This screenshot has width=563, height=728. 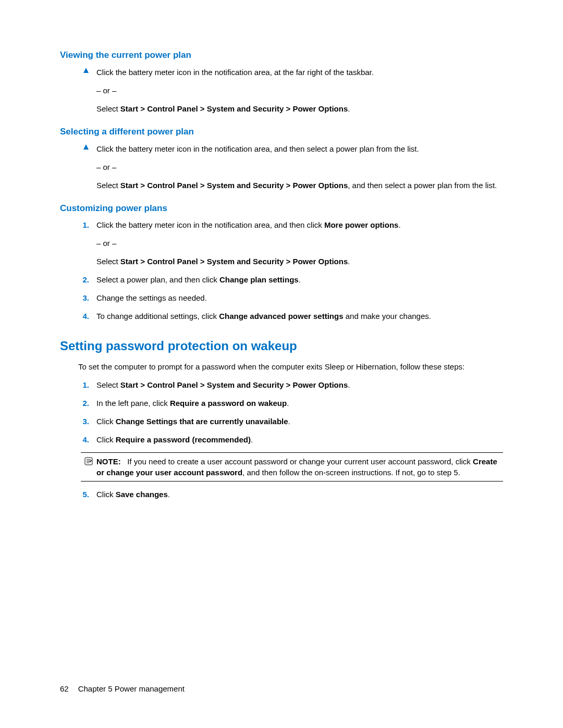 What do you see at coordinates (362, 225) in the screenshot?
I see `text-bold: More power options` at bounding box center [362, 225].